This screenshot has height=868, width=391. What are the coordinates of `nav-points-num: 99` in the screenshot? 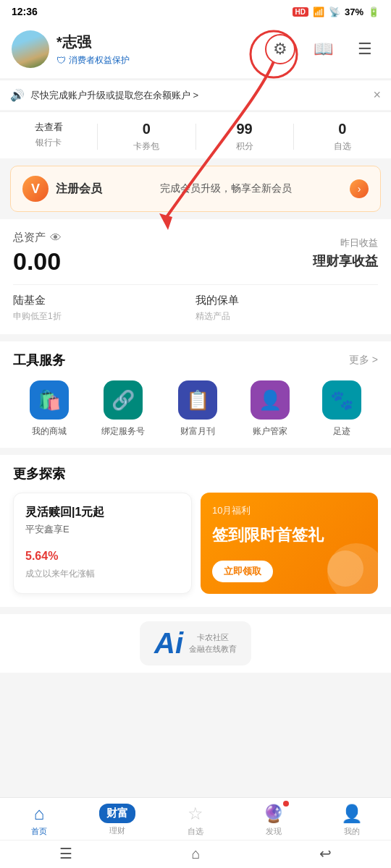 It's located at (245, 129).